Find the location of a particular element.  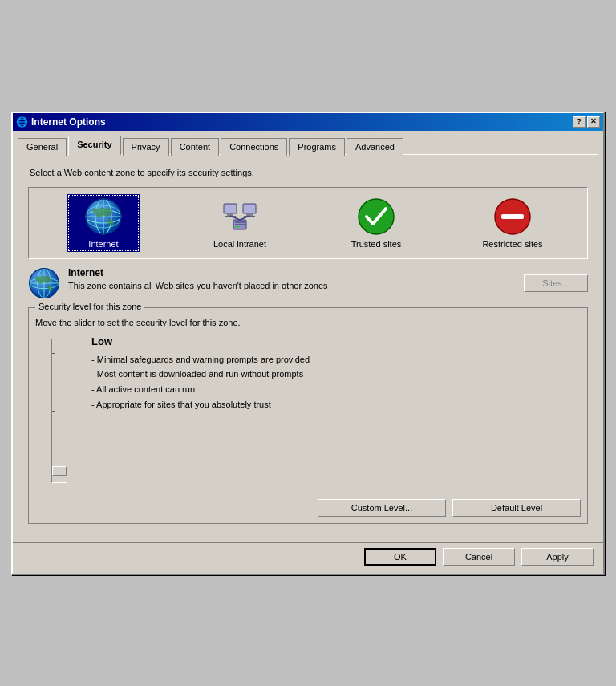

bullet-2: - Most content is downloaded and run wit… is located at coordinates (336, 374).